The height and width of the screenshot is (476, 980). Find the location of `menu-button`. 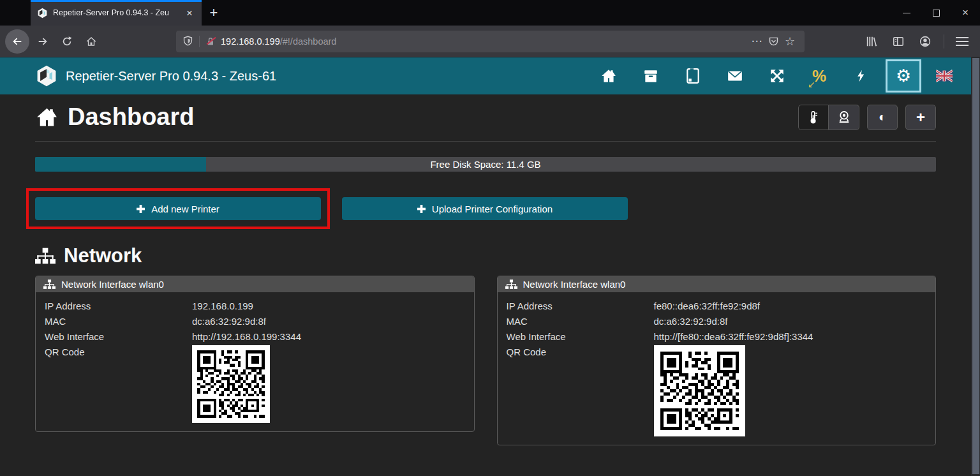

menu-button is located at coordinates (962, 41).